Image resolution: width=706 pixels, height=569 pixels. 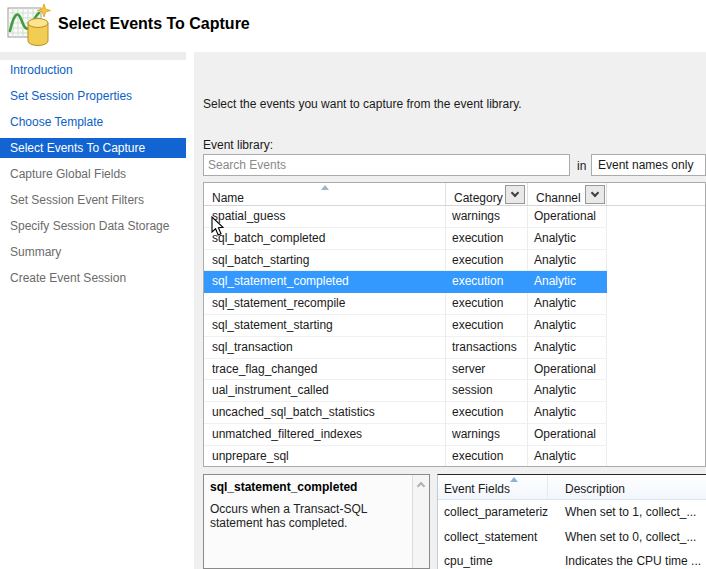 What do you see at coordinates (386, 165) in the screenshot?
I see `search-events-input` at bounding box center [386, 165].